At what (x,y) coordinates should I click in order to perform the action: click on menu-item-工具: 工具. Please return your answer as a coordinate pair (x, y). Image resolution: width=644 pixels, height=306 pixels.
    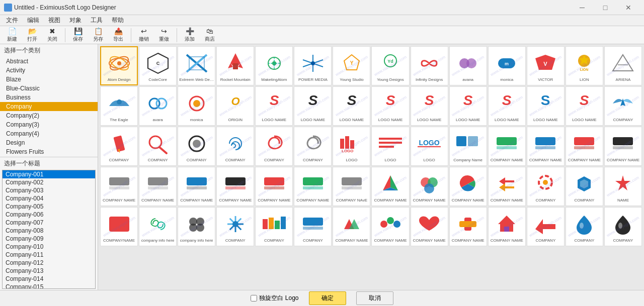
    Looking at the image, I should click on (97, 20).